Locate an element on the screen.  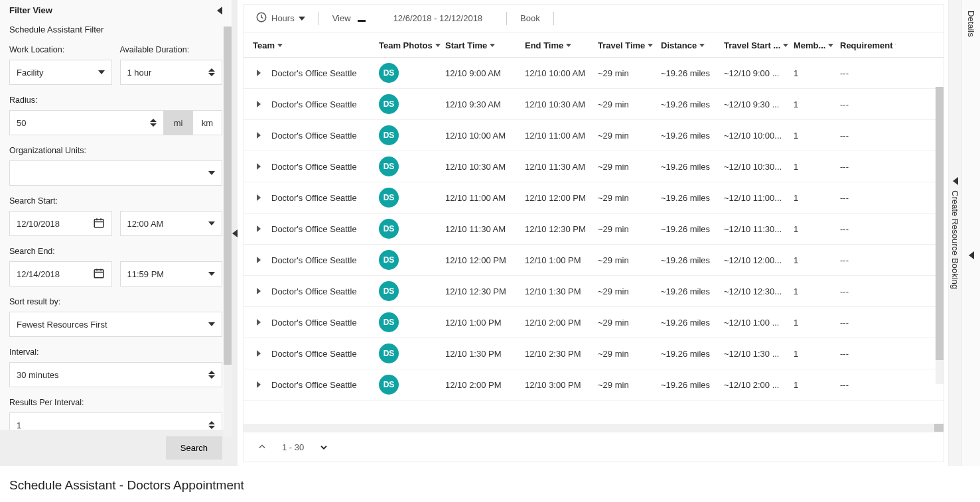
date-picker-button is located at coordinates (383, 19).